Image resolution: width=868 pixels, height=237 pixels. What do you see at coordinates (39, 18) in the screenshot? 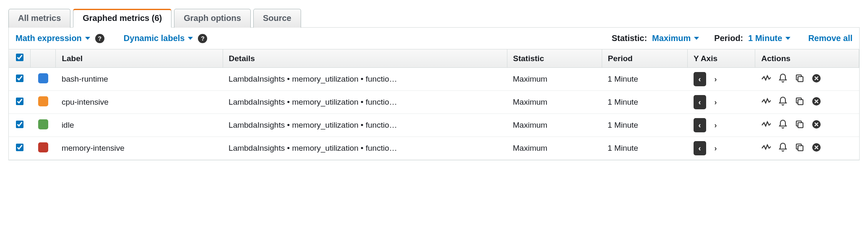
I see `tab-all-metrics: All metrics` at bounding box center [39, 18].